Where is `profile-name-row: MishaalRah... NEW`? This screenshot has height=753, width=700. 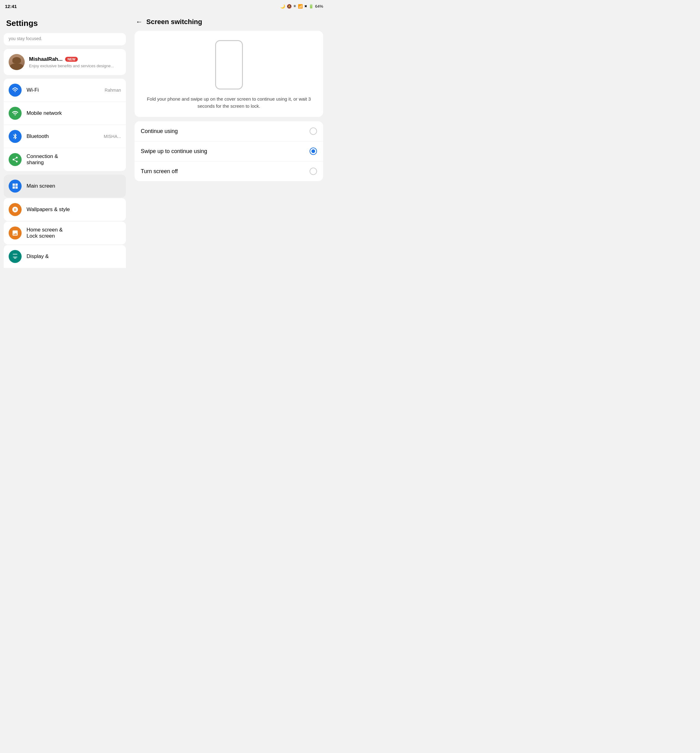 profile-name-row: MishaalRah... NEW is located at coordinates (75, 59).